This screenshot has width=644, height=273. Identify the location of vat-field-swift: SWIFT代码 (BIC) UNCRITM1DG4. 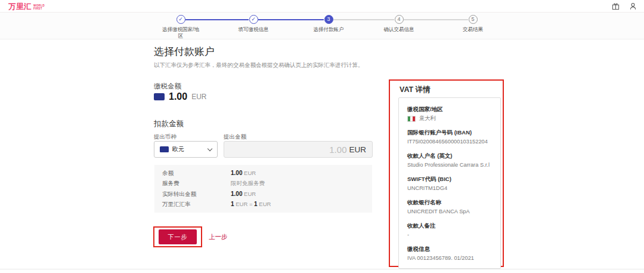
(450, 184).